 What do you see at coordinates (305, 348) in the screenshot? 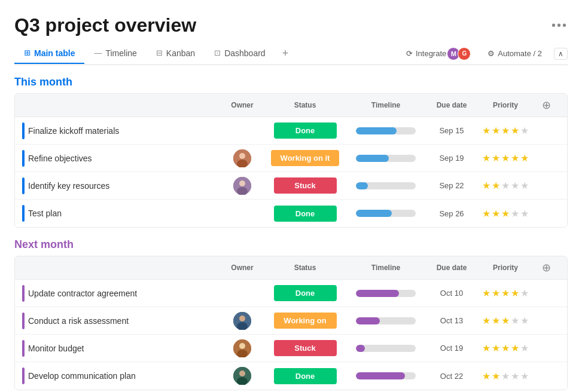
I see `row-status-7: Stuck` at bounding box center [305, 348].